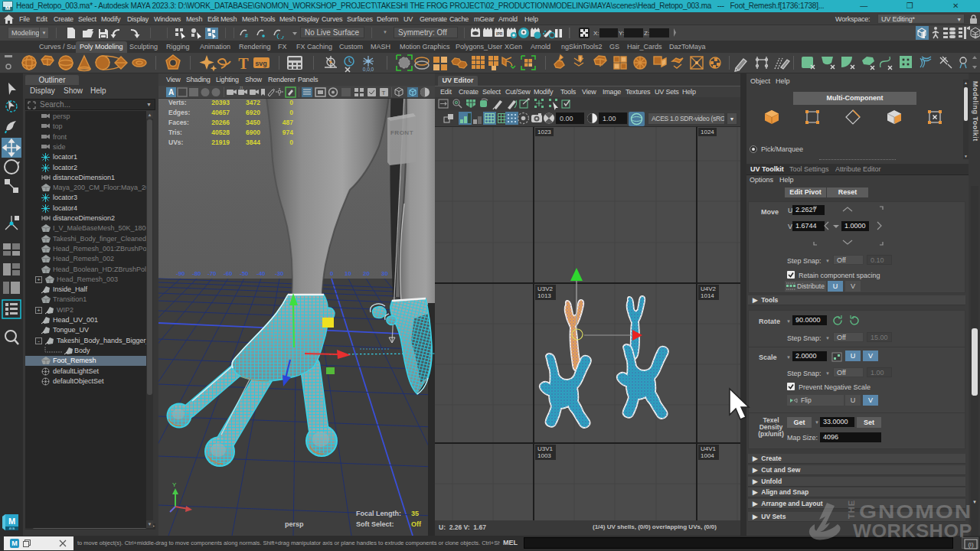 This screenshot has width=980, height=551. What do you see at coordinates (971, 545) in the screenshot?
I see `svg-text: (i)` at bounding box center [971, 545].